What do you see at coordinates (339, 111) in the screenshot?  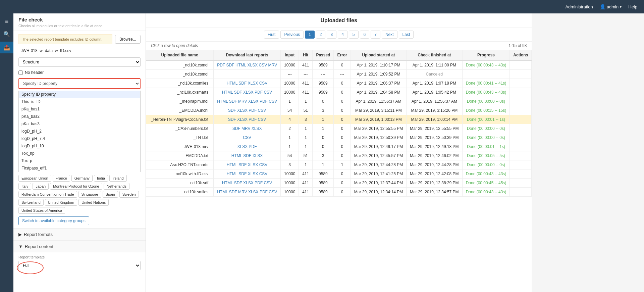 I see `table-row: _EMCDDA.inchiSDF XLSX PDF CSV545130Mar 2…` at bounding box center [339, 111].